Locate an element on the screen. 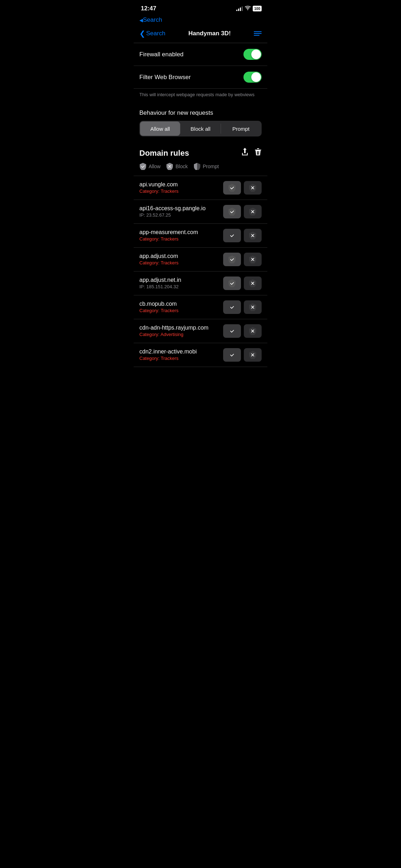 Image resolution: width=401 pixels, height=868 pixels. signal-icon is located at coordinates (240, 9).